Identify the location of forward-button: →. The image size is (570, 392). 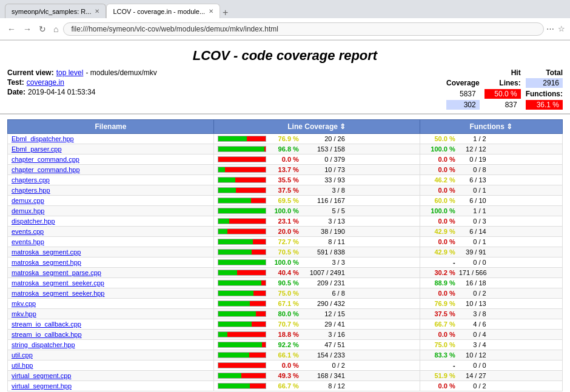
(27, 29).